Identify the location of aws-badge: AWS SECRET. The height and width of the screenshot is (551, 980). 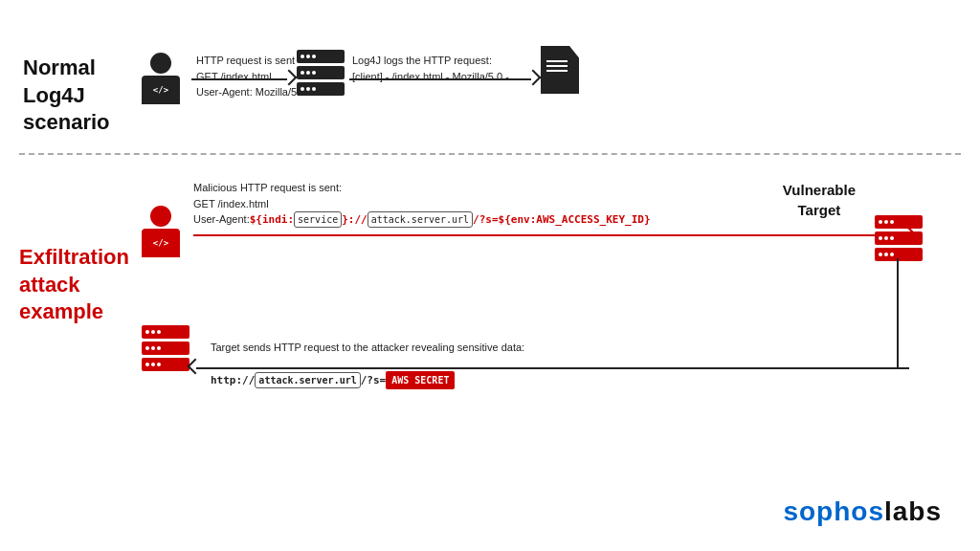
(420, 381).